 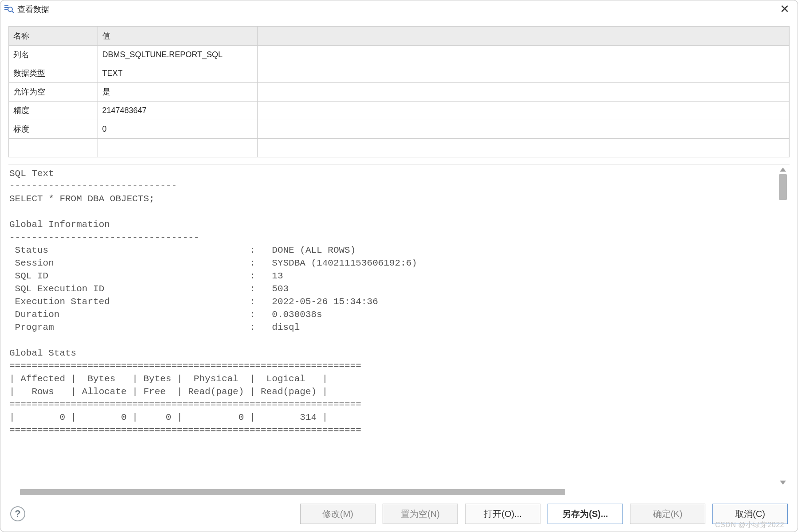 What do you see at coordinates (523, 36) in the screenshot?
I see `grid-header-blank` at bounding box center [523, 36].